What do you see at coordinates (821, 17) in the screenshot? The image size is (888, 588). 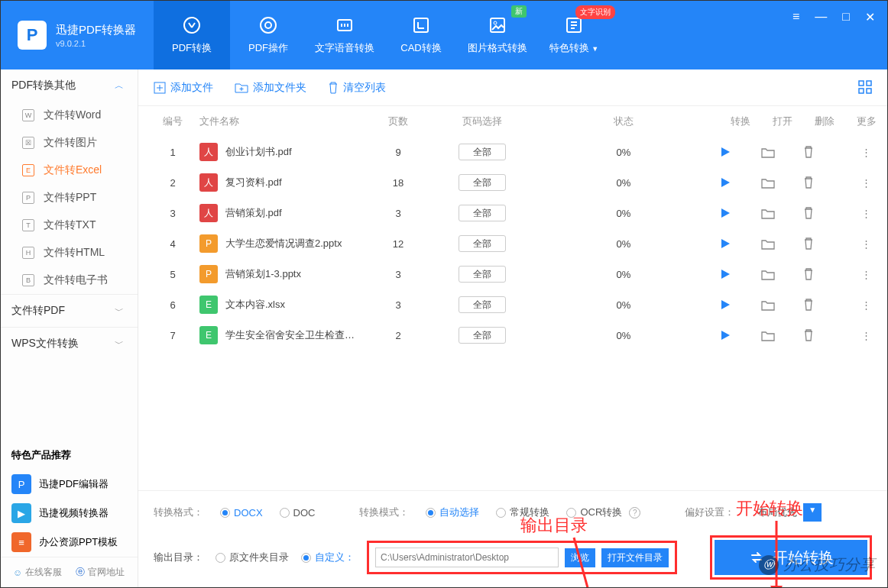 I see `minimize-button: —` at bounding box center [821, 17].